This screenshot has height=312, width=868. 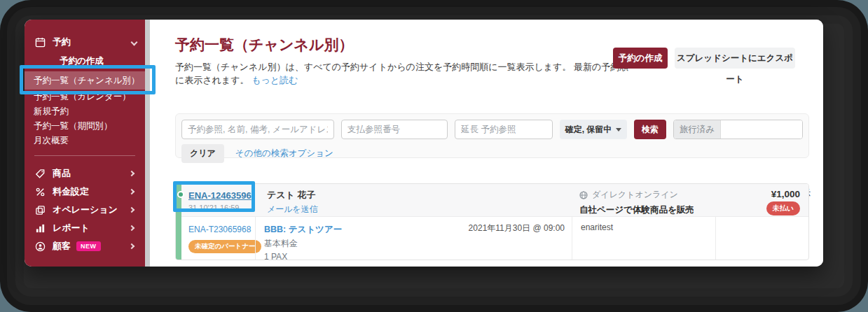 I want to click on sidebar-item-bookings-calendar: 予約一覧（カレンダー）, so click(x=85, y=97).